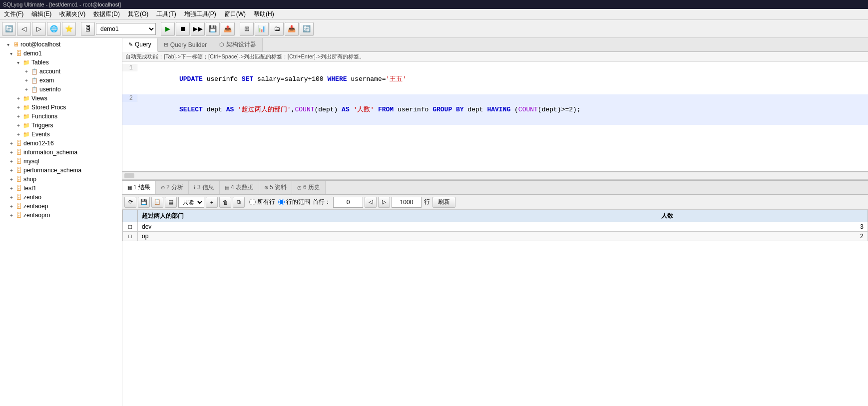 The image size is (868, 406). Describe the element at coordinates (130, 98) in the screenshot. I see `line-num-2: 2` at that location.